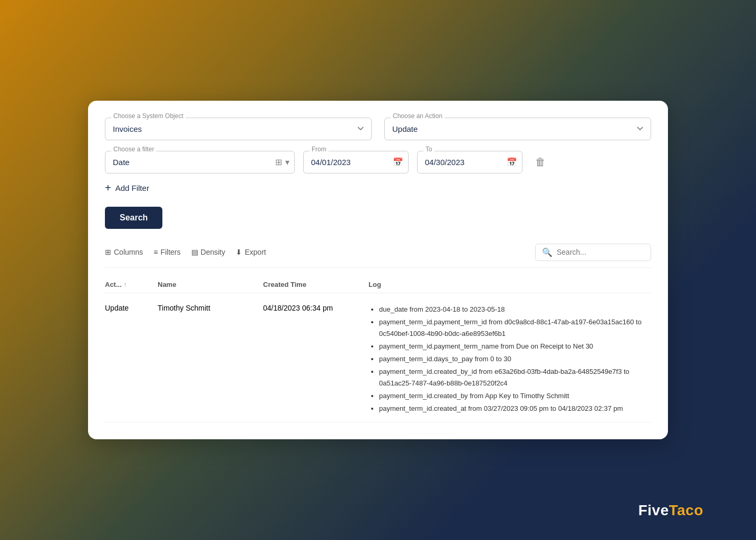 This screenshot has width=756, height=540. Describe the element at coordinates (200, 162) in the screenshot. I see `filter-select: Date` at that location.